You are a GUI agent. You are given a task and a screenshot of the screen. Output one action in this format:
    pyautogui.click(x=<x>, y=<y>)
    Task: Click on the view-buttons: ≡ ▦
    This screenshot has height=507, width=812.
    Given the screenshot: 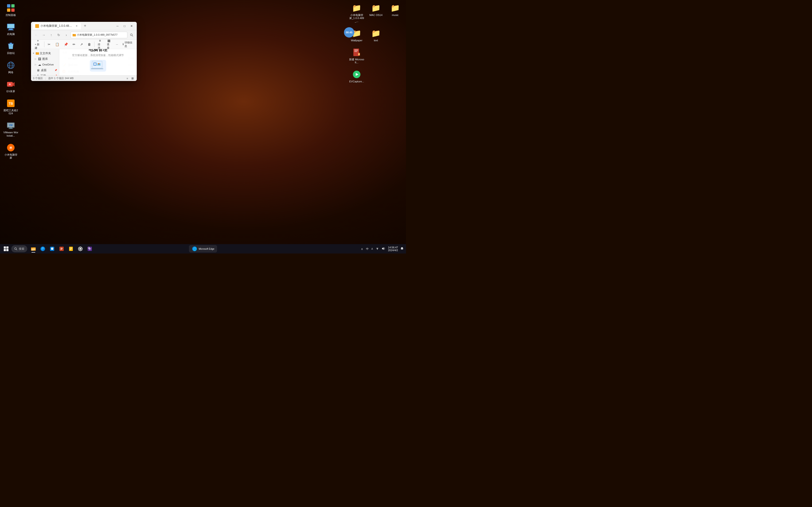 What is the action you would take?
    pyautogui.click(x=130, y=78)
    